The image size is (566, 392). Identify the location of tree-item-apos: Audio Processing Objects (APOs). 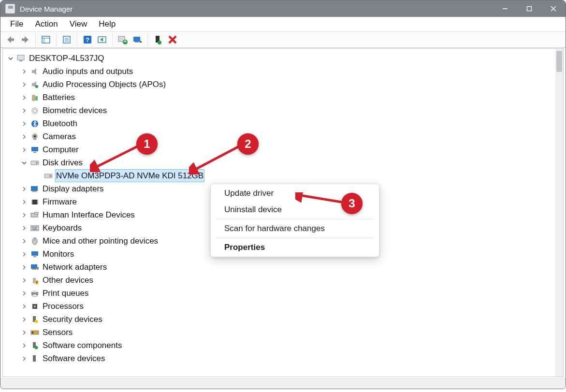
(285, 84).